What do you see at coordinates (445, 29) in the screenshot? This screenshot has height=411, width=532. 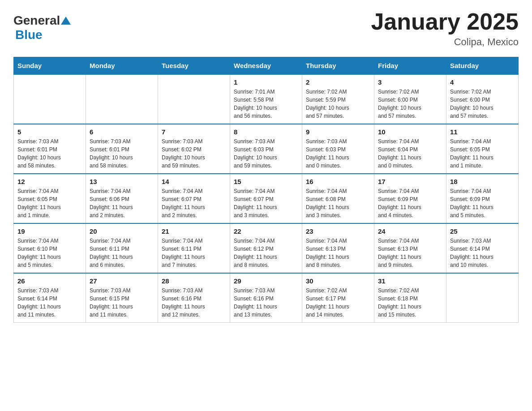 I see `title-section: January 2025 Colipa, Mexico` at bounding box center [445, 29].